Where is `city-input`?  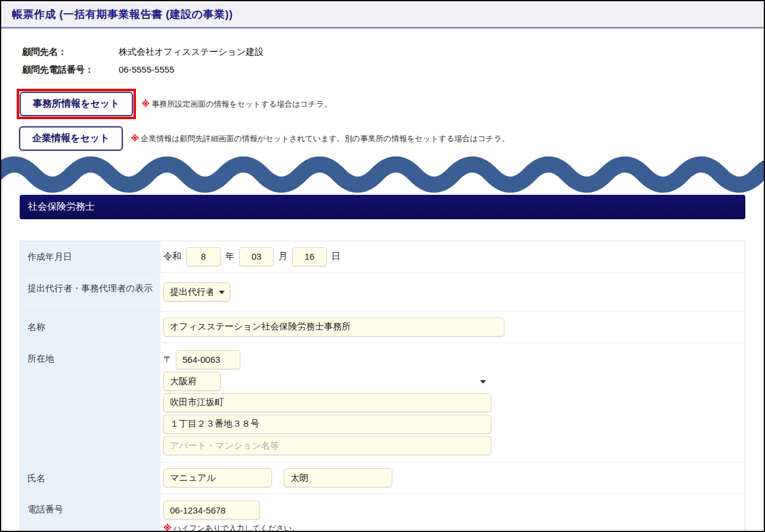
city-input is located at coordinates (327, 403).